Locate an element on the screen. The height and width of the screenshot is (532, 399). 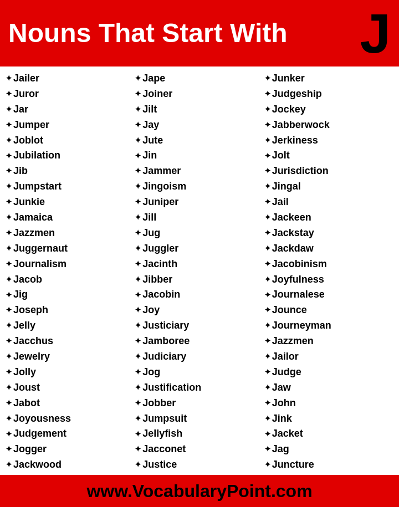
word-text: Juror is located at coordinates (26, 94).